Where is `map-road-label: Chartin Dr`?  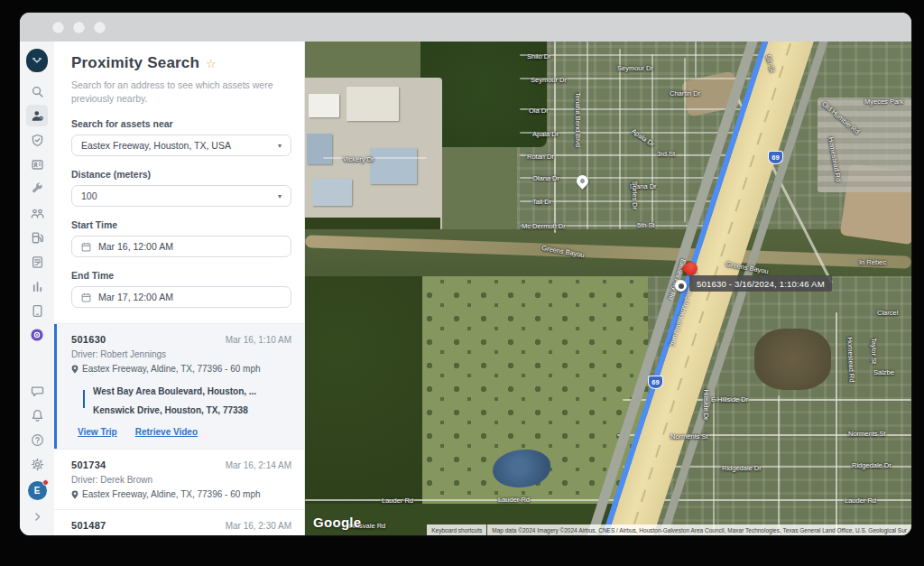 map-road-label: Chartin Dr is located at coordinates (685, 94).